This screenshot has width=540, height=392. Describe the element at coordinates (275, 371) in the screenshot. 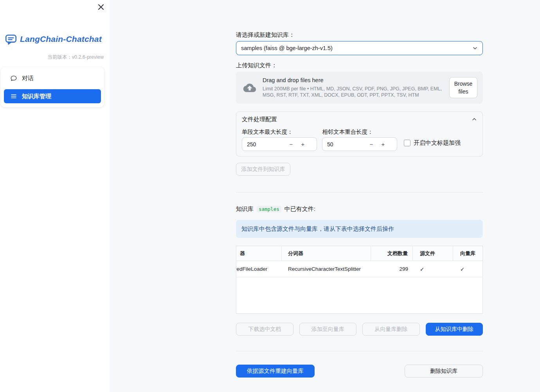

I see `rebuild-vector-store-button: 依据源文件重建向量库` at that location.